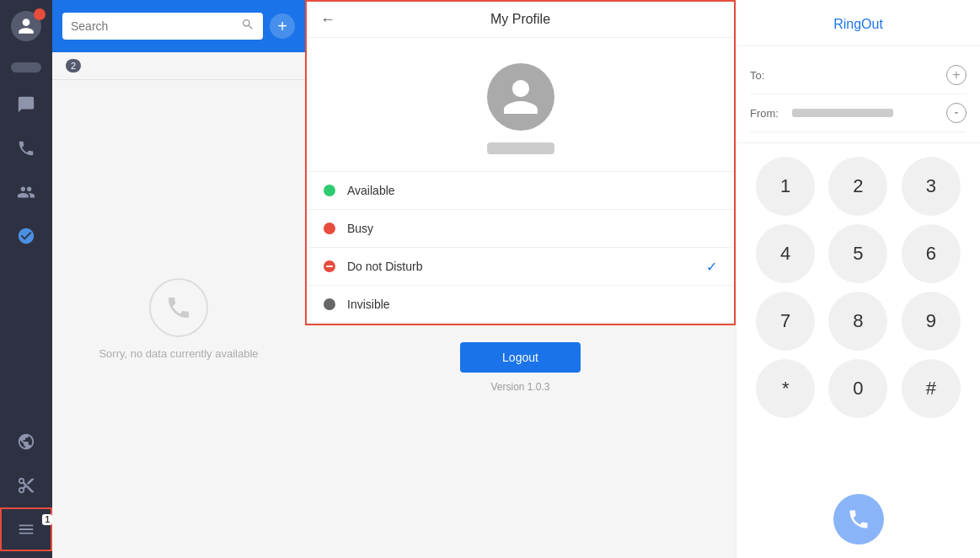  What do you see at coordinates (163, 26) in the screenshot?
I see `search-input-wrapper` at bounding box center [163, 26].